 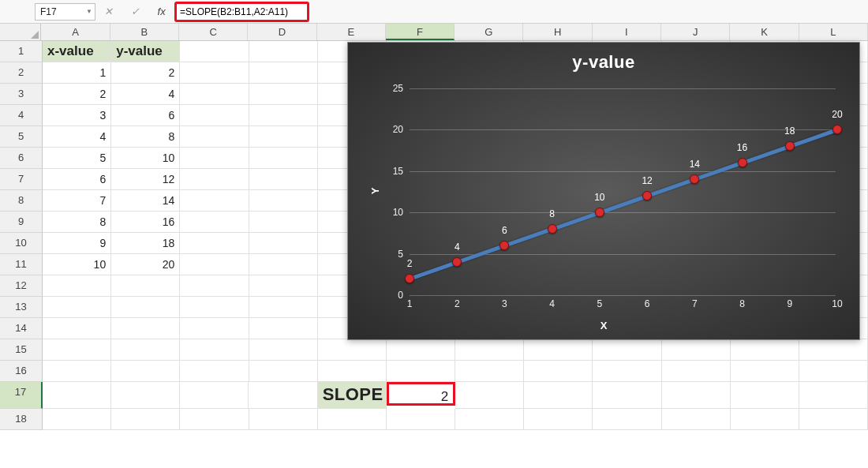 What do you see at coordinates (21, 328) in the screenshot?
I see `row-header: 14` at bounding box center [21, 328].